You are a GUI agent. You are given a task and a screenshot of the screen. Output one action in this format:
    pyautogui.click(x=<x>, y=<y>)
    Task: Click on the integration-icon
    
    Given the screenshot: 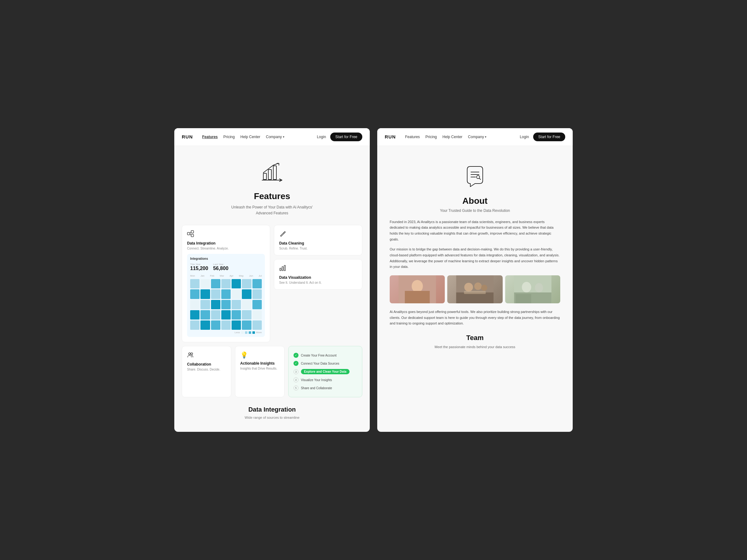 What is the action you would take?
    pyautogui.click(x=226, y=234)
    